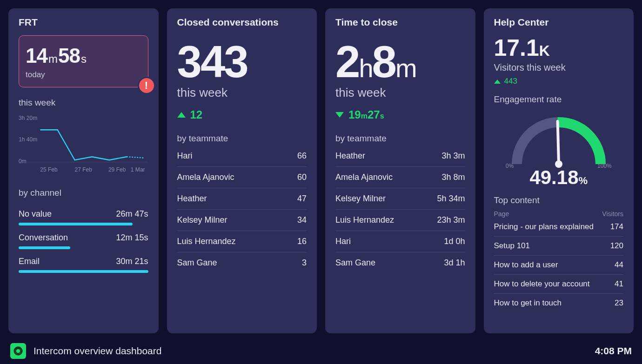 This screenshot has width=642, height=364. I want to click on help-delta: 443, so click(559, 81).